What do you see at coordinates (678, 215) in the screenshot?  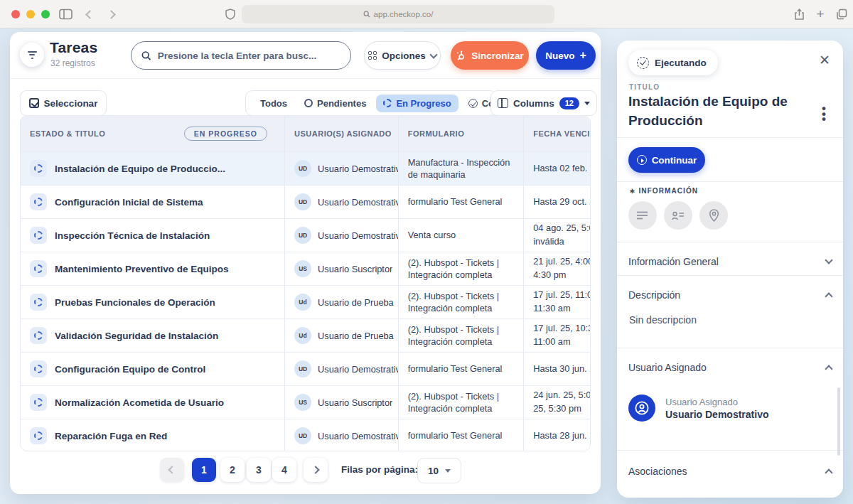 I see `assigned-users-icon` at bounding box center [678, 215].